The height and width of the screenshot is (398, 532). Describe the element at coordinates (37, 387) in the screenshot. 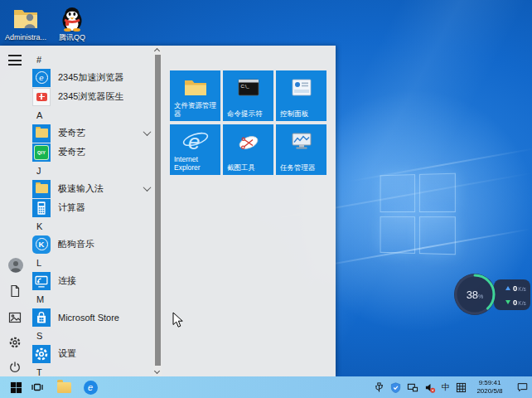

I see `task-view-button` at that location.